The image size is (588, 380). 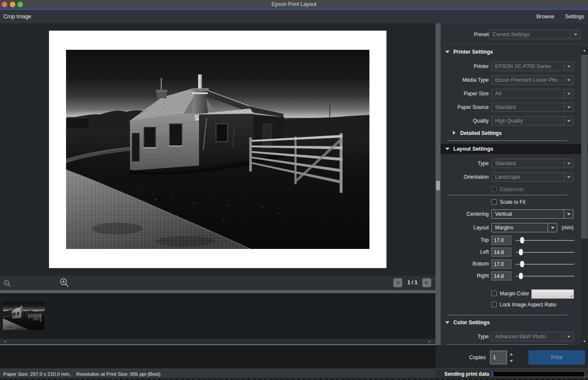 I want to click on page-indicator: 1 / 1, so click(x=412, y=283).